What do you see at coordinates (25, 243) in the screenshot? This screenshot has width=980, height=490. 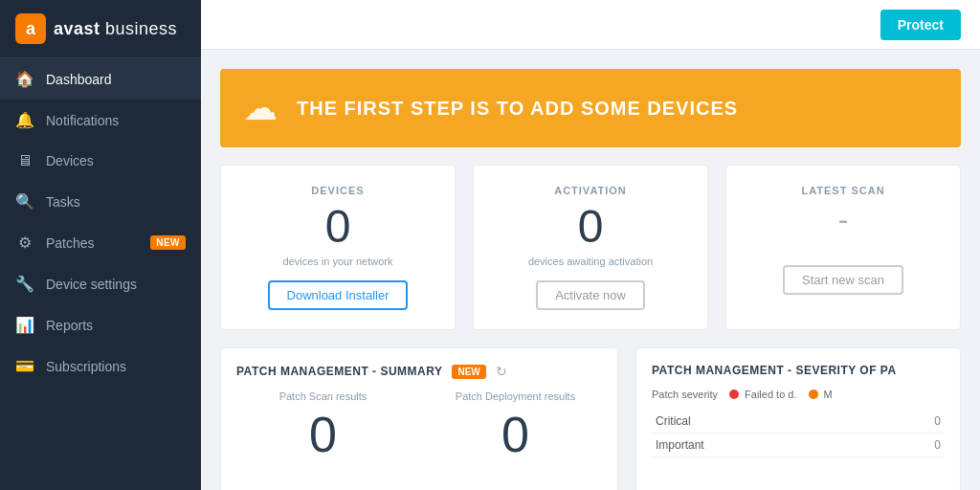 I see `patches-icon: ⚙` at bounding box center [25, 243].